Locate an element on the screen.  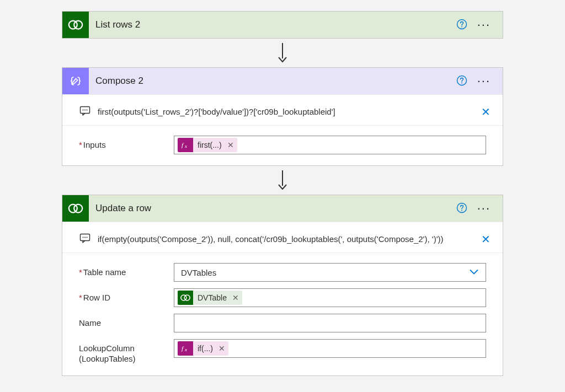
step-header: List rows 2 ··· is located at coordinates (282, 25).